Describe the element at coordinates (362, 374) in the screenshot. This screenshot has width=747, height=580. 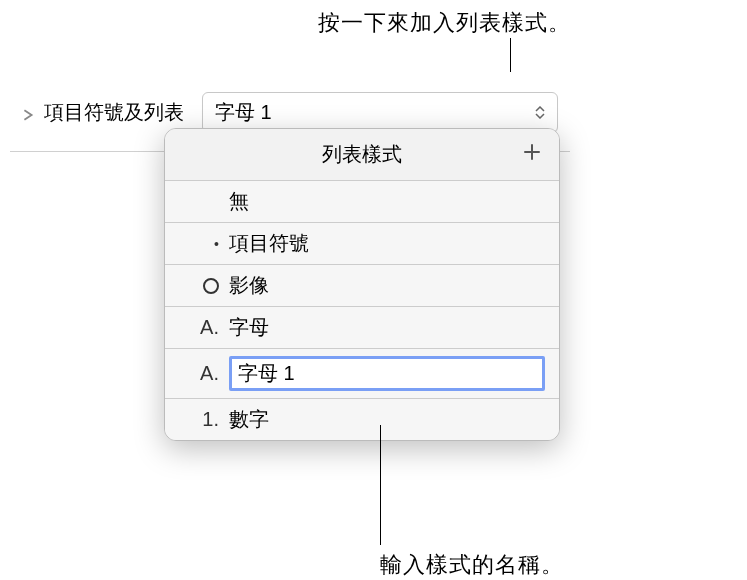
I see `list-item: A.` at that location.